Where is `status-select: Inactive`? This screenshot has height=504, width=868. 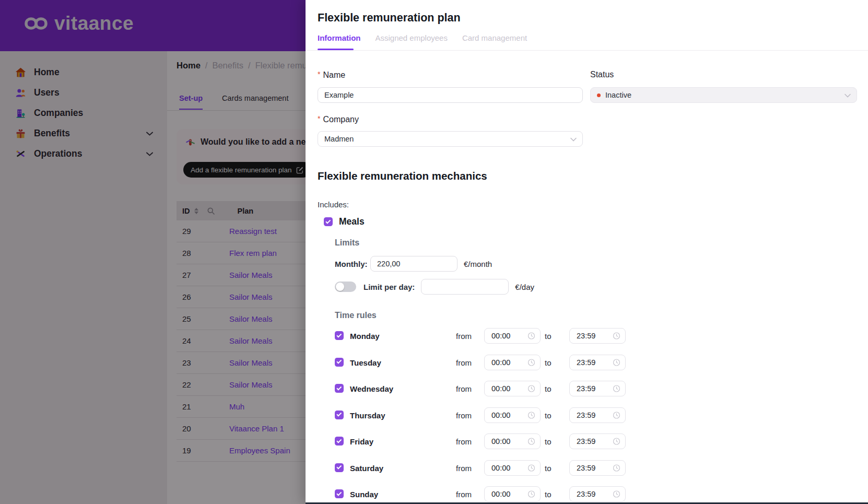 status-select: Inactive is located at coordinates (724, 95).